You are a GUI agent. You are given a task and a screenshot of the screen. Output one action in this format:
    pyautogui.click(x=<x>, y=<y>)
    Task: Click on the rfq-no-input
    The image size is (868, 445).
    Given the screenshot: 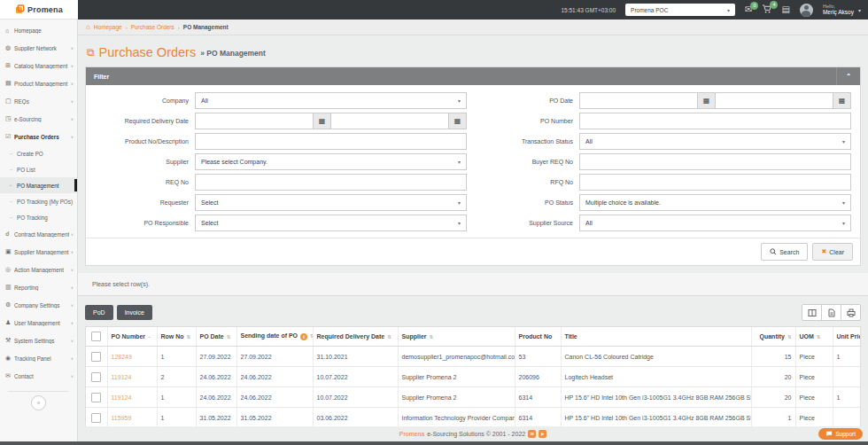 What is the action you would take?
    pyautogui.click(x=716, y=183)
    